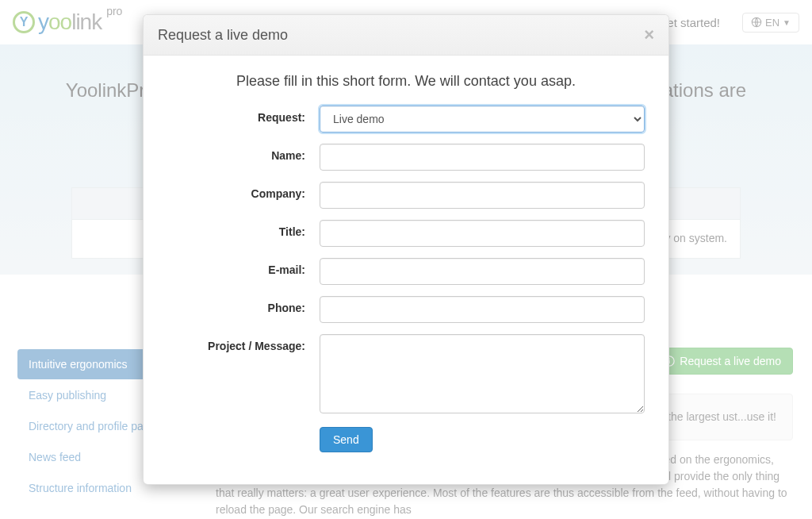  What do you see at coordinates (243, 152) in the screenshot?
I see `label-name: Name:` at bounding box center [243, 152].